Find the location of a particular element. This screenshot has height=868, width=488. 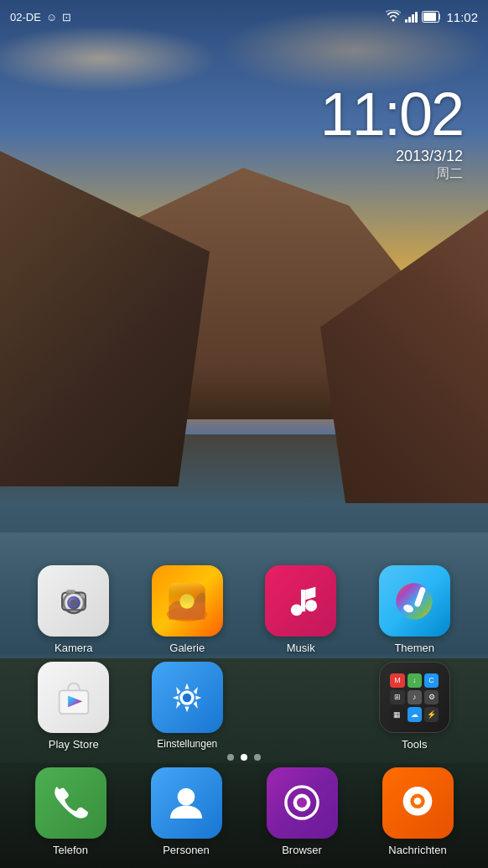

browser-icon is located at coordinates (302, 803).